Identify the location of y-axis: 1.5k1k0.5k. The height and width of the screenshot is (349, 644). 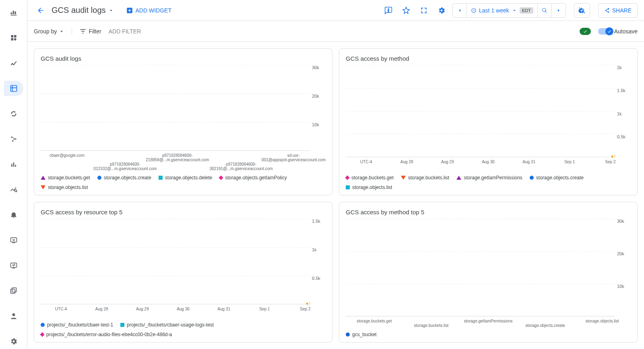
(318, 261).